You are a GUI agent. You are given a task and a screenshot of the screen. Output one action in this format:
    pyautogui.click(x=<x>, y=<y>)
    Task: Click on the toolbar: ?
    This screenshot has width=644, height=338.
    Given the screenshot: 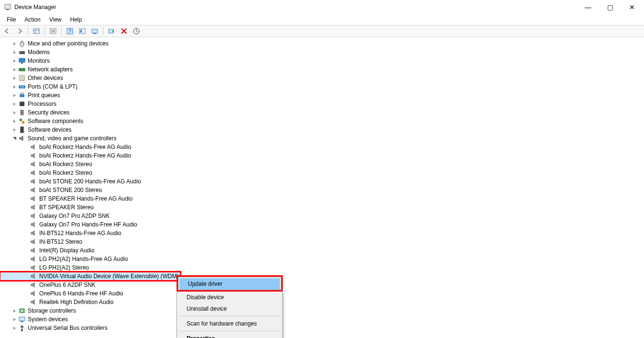 What is the action you would take?
    pyautogui.click(x=322, y=31)
    